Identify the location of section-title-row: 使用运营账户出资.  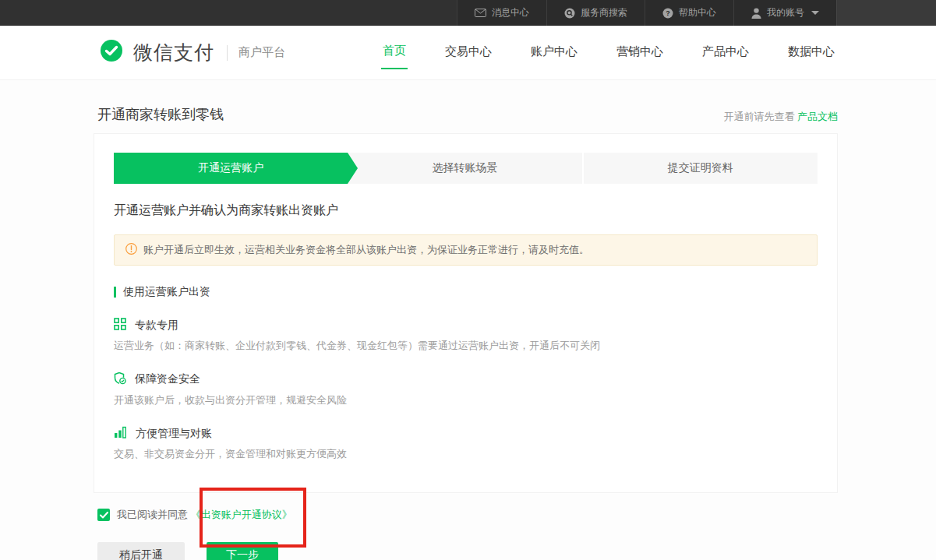
(466, 292).